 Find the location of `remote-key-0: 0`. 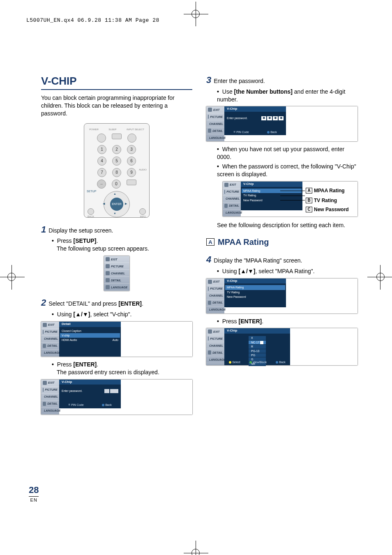

remote-key-0: 0 is located at coordinates (116, 184).